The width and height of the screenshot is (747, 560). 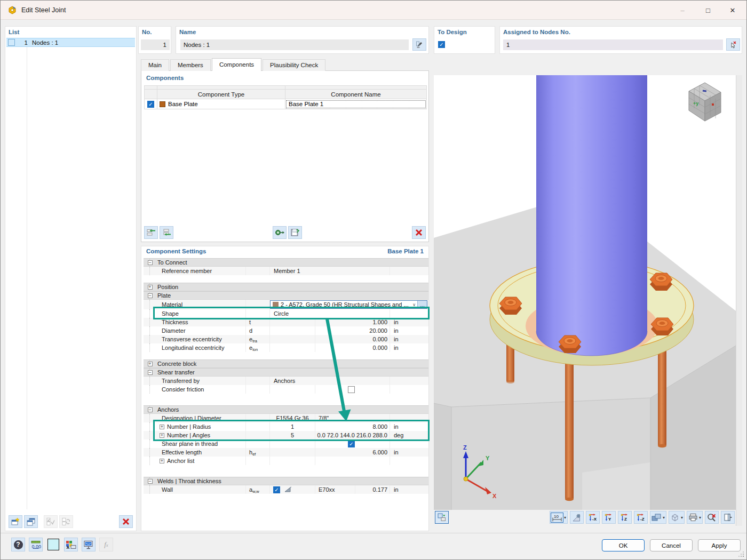 What do you see at coordinates (330, 314) in the screenshot?
I see `row-value: Circle` at bounding box center [330, 314].